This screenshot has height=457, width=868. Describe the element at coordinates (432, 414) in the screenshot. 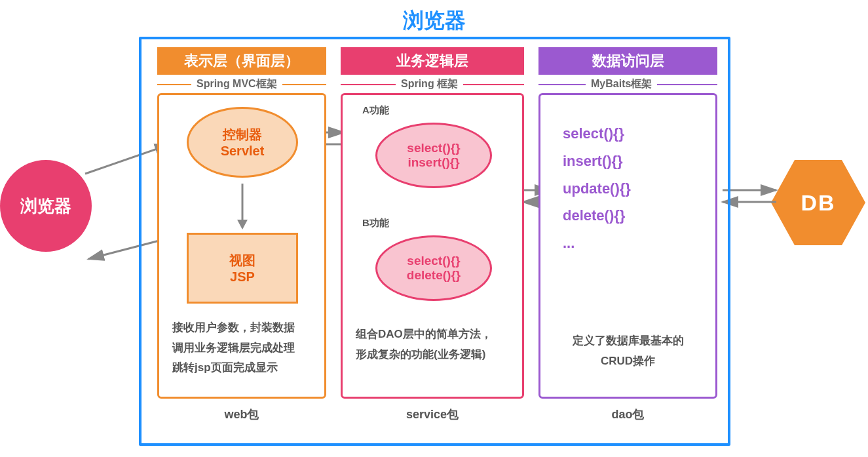

I see `business-package-label: service包` at that location.